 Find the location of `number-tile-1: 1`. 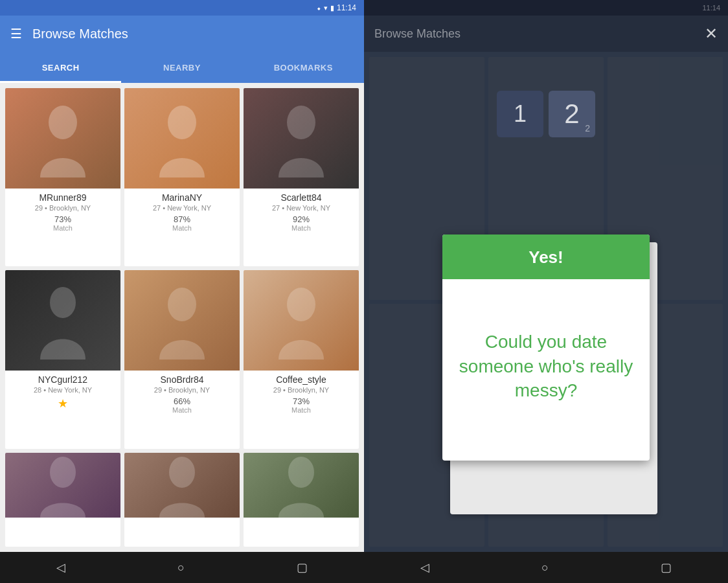

number-tile-1: 1 is located at coordinates (520, 114).